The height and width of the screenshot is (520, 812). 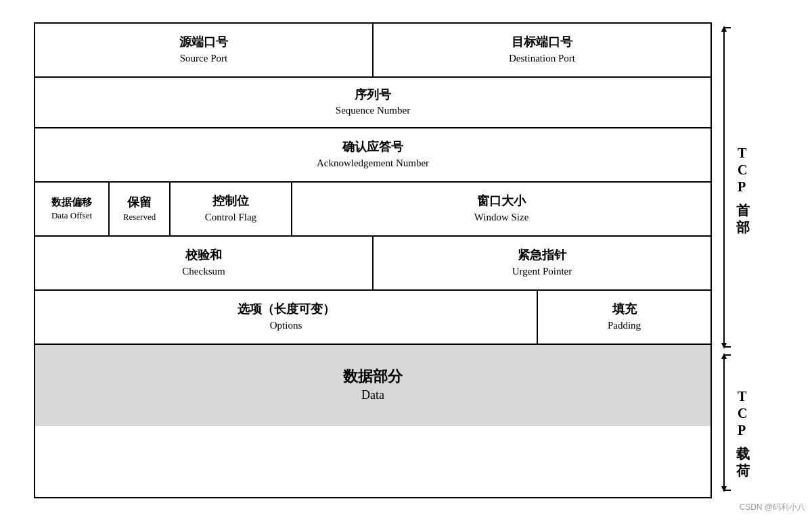 What do you see at coordinates (373, 395) in the screenshot?
I see `data-en: Data` at bounding box center [373, 395].